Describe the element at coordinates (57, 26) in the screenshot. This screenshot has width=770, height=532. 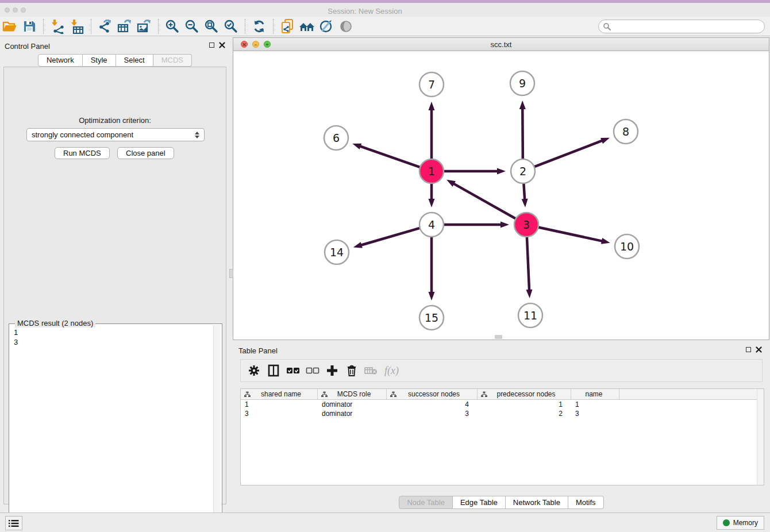
I see `import-network-icon` at that location.